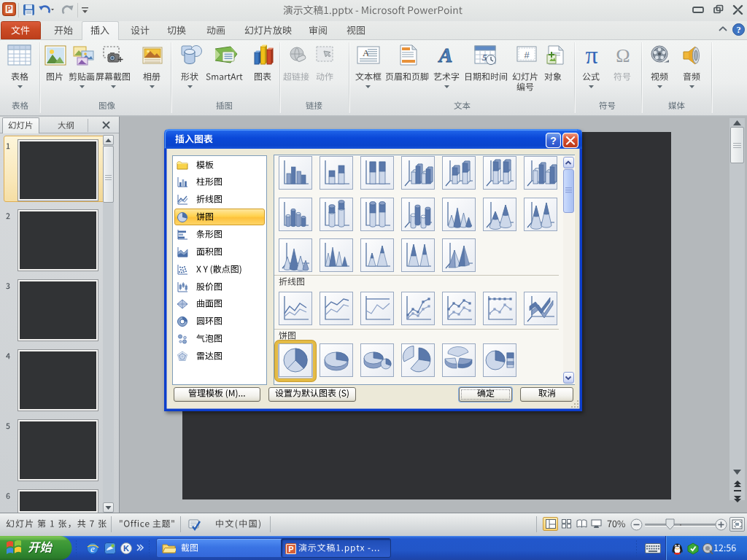 The width and height of the screenshot is (747, 560). What do you see at coordinates (623, 55) in the screenshot?
I see `svg-text: Ω` at bounding box center [623, 55].